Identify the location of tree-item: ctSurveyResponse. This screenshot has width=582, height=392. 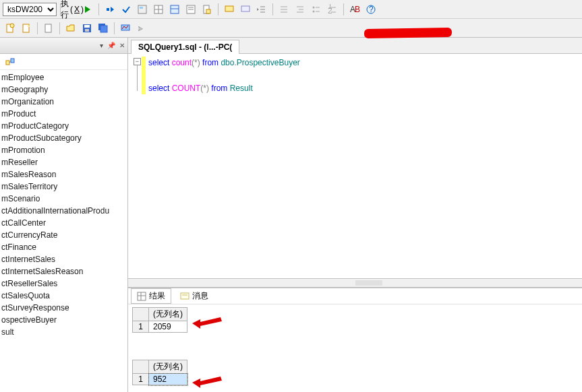
(63, 308).